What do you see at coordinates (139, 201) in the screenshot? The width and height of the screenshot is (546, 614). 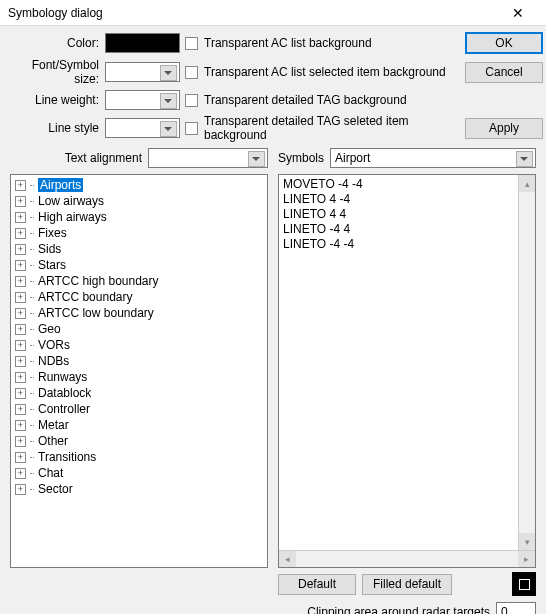 I see `tree-item: +Low airways` at bounding box center [139, 201].